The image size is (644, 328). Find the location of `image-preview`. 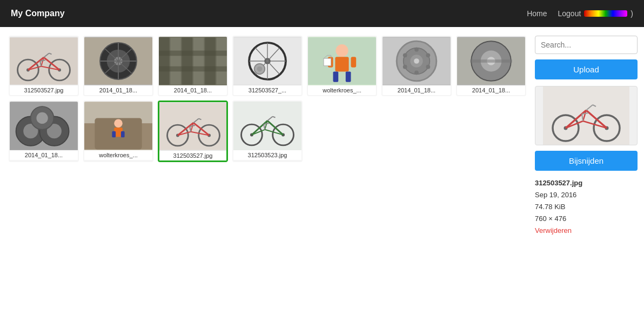

image-preview is located at coordinates (586, 116).